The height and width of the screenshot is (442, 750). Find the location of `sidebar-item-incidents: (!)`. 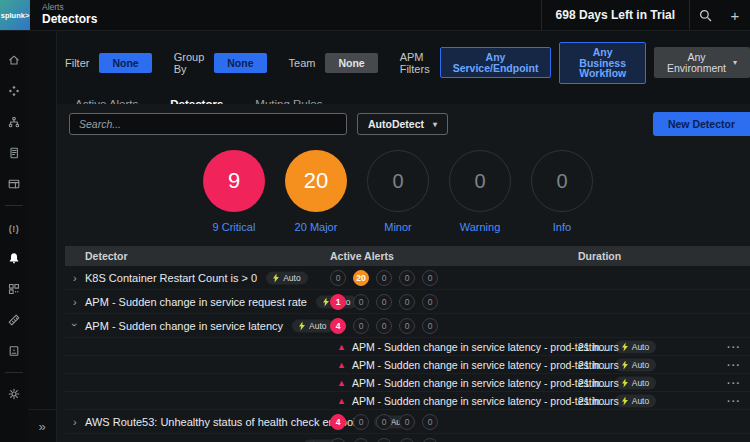

sidebar-item-incidents: (!) is located at coordinates (14, 227).